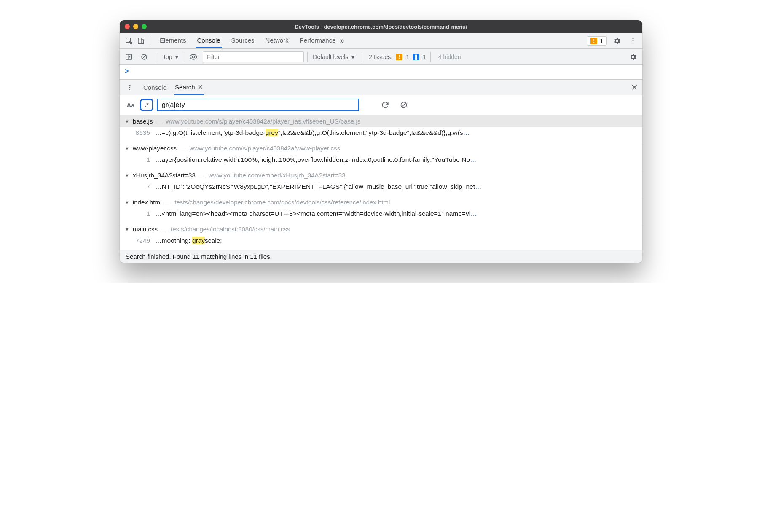  I want to click on result-file-path: www.youtube.com/embed/xHusjrb_34A?start=…, so click(277, 175).